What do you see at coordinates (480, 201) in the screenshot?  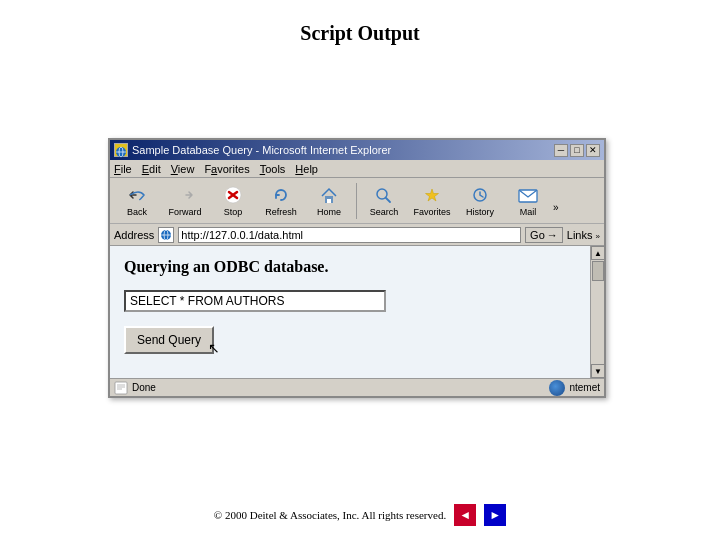 I see `history-button: History` at bounding box center [480, 201].